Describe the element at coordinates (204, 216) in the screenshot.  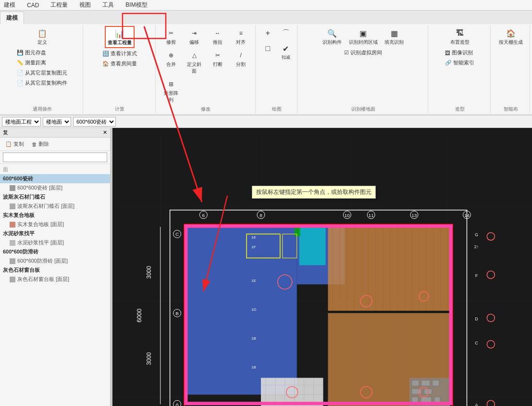
I see `svg-text: 6` at that location.